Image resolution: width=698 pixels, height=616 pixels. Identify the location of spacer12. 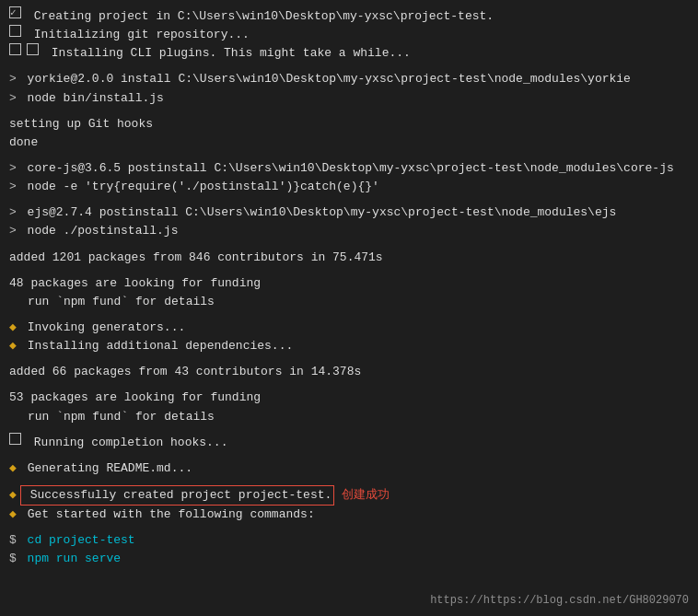
(349, 482).